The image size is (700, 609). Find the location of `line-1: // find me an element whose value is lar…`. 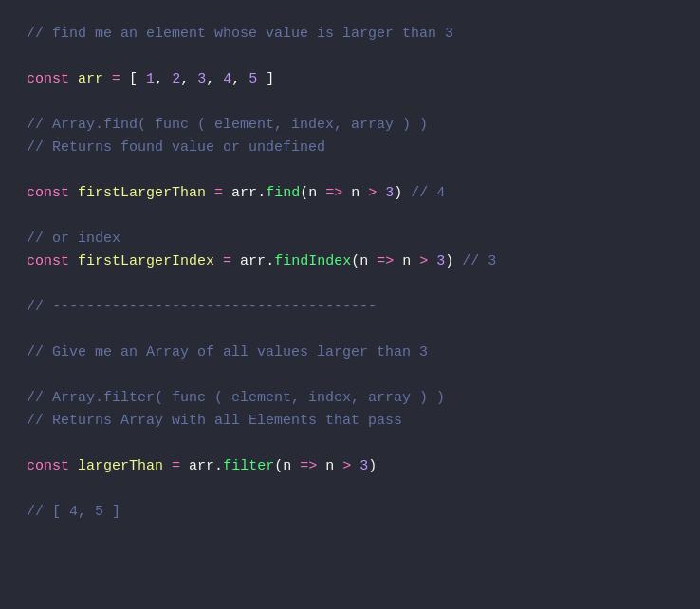

line-1: // find me an element whose value is lar… is located at coordinates (350, 34).